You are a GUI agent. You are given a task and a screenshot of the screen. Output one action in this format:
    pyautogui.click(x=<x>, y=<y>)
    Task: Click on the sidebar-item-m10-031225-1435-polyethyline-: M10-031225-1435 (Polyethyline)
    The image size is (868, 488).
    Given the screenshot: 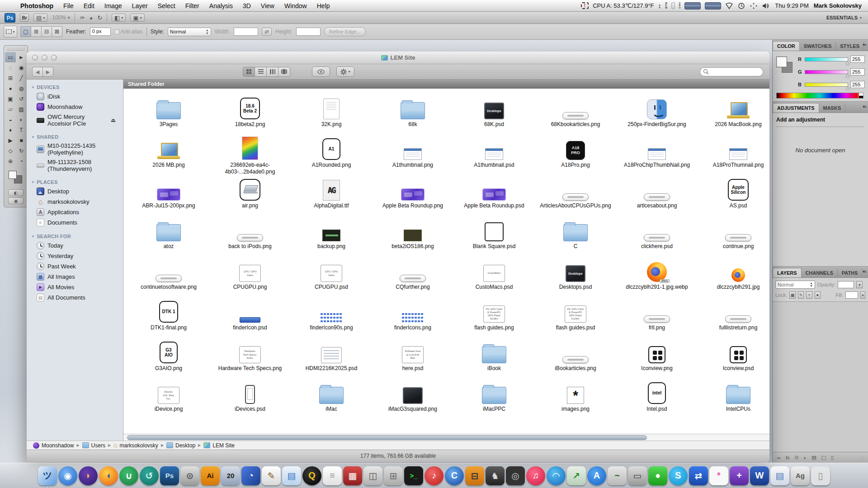 What is the action you would take?
    pyautogui.click(x=75, y=149)
    